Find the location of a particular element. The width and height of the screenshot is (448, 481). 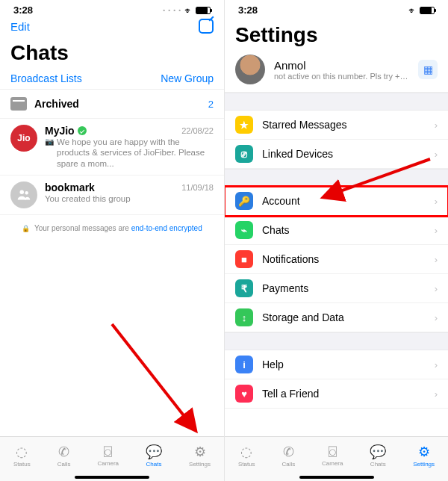

storage-icon: ↕ is located at coordinates (244, 317).